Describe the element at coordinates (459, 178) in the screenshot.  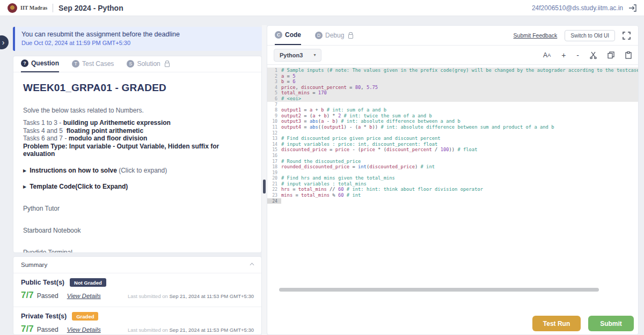
I see `line-text: # Find hrs and mins given the total_mins` at that location.